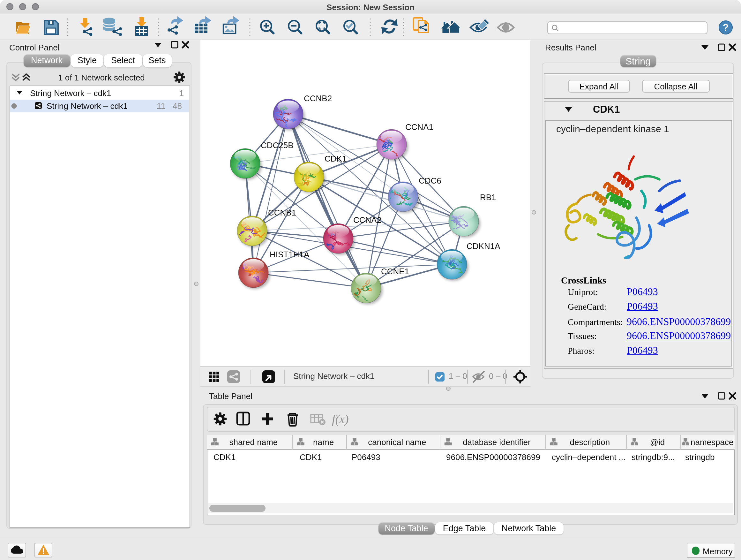  What do you see at coordinates (419, 127) in the screenshot?
I see `svg-text: CCNA1` at bounding box center [419, 127].